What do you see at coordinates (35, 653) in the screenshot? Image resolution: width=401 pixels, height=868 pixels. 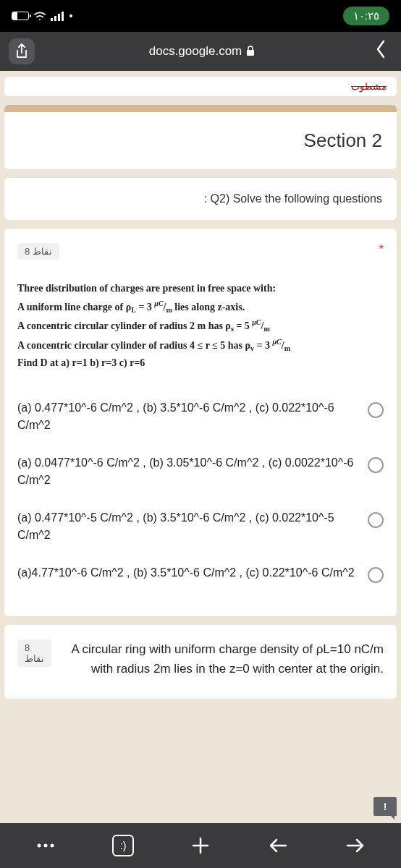 I see `points-chip-2: 8 نقاط` at bounding box center [35, 653].